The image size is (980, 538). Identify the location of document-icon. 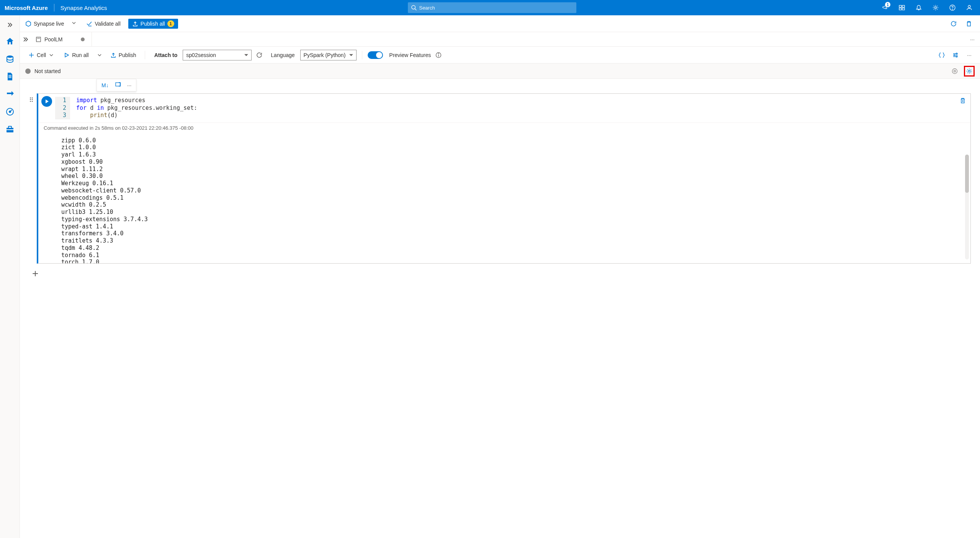
(10, 77).